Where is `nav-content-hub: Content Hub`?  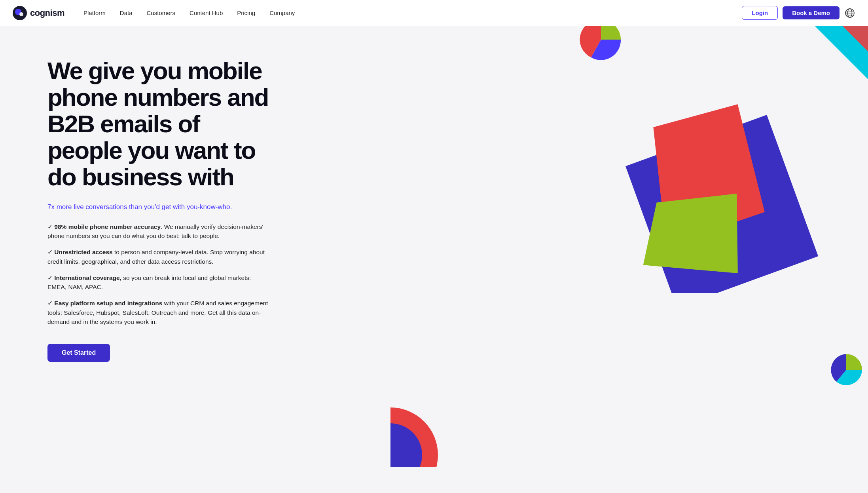 nav-content-hub: Content Hub is located at coordinates (206, 13).